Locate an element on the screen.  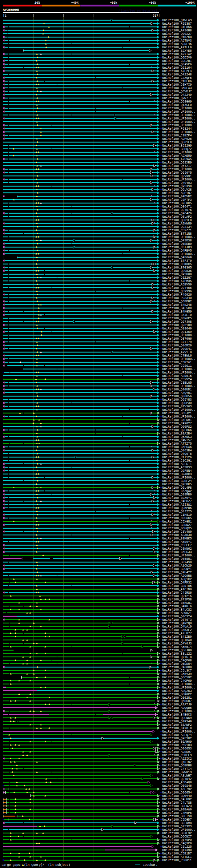
svg-text: UniRef100_C5MTW1 is located at coordinates (177, 363).